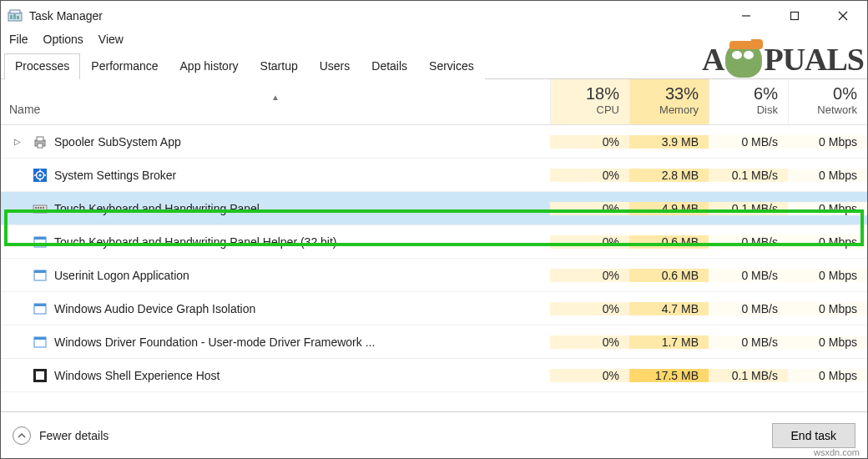  What do you see at coordinates (434, 309) in the screenshot?
I see `process-row: ▷Windows Audio Device Graph Isolation0%4…` at bounding box center [434, 309].